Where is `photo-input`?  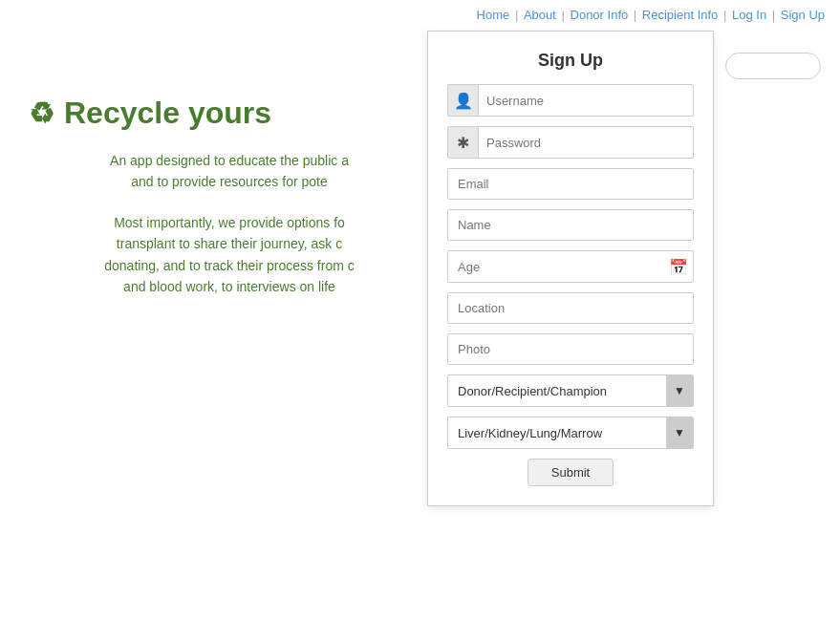 photo-input is located at coordinates (571, 350).